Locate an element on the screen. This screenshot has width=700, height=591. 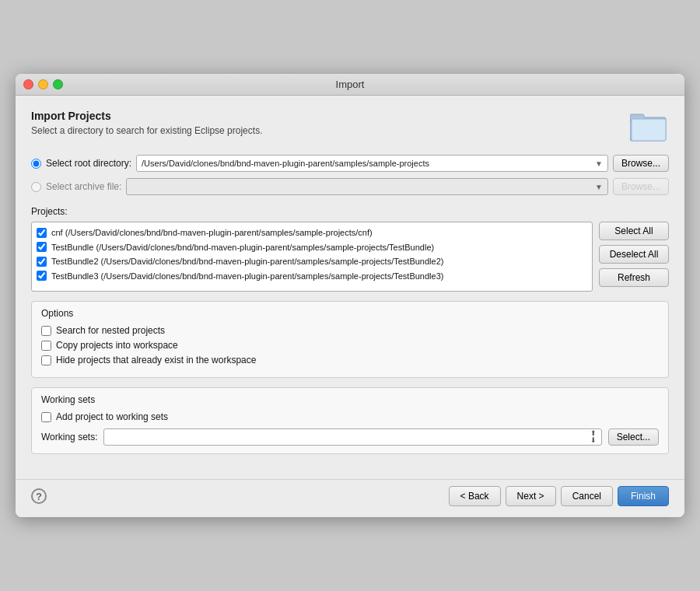
navigation-buttons: < Back Next > Cancel Finish is located at coordinates (558, 496).